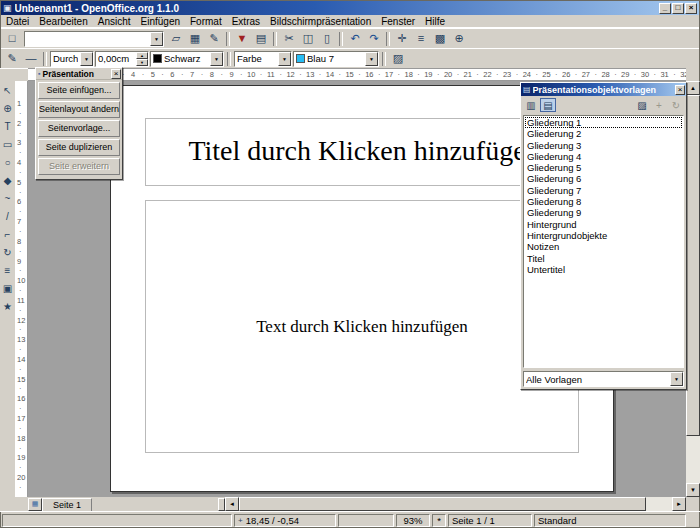 This screenshot has height=528, width=700. I want to click on presentation-styles-icon: ▤, so click(548, 105).